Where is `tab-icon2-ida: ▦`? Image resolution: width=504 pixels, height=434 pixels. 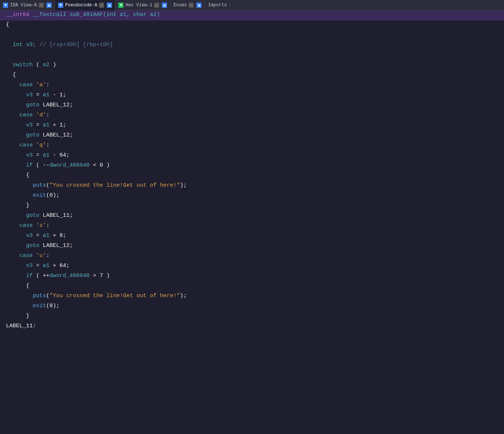 tab-icon2-ida: ▦ is located at coordinates (49, 5).